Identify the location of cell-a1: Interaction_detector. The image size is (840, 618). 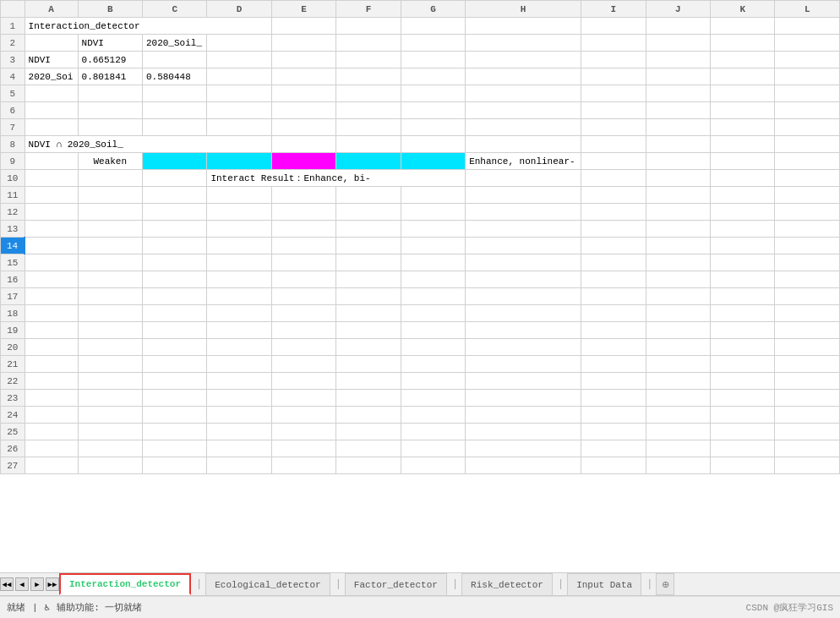
(148, 26).